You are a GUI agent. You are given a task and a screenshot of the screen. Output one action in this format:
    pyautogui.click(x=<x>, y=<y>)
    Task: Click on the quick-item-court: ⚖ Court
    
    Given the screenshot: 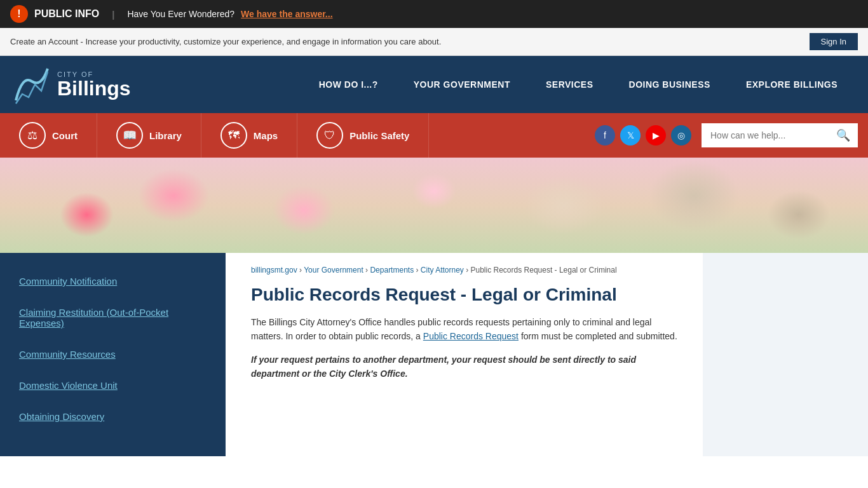 What is the action you would take?
    pyautogui.click(x=48, y=135)
    